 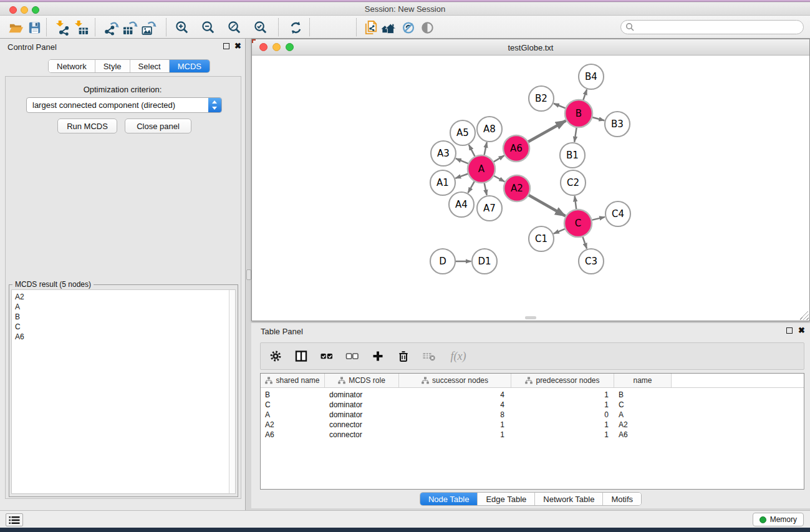 What do you see at coordinates (362, 380) in the screenshot?
I see `column-header-mcds-role: MCDS role` at bounding box center [362, 380].